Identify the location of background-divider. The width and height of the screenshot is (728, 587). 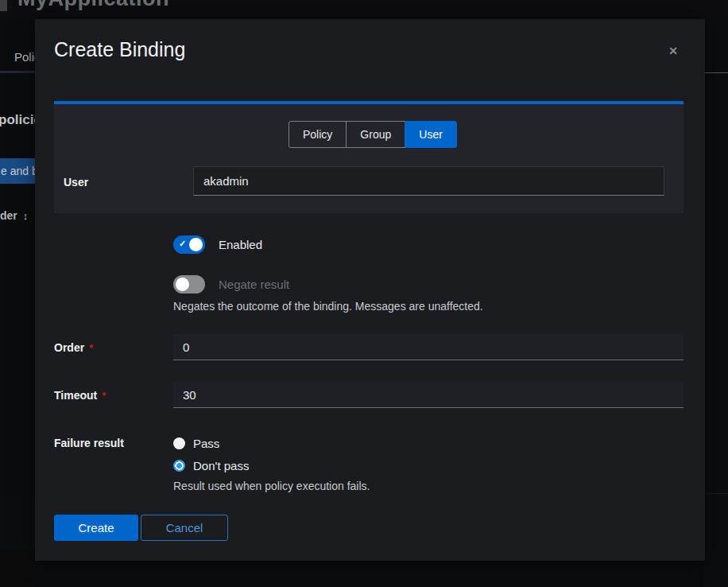
(717, 73).